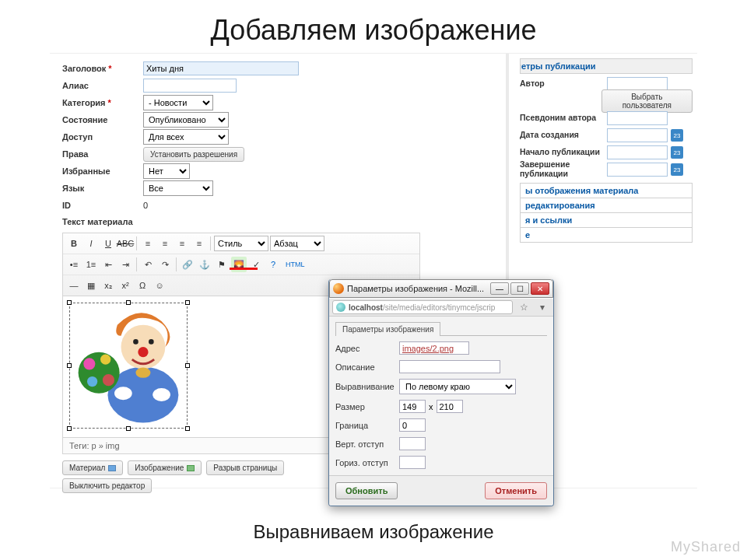 The width and height of the screenshot is (747, 560). Describe the element at coordinates (606, 221) in the screenshot. I see `accordion-links: я и ссылки` at that location.